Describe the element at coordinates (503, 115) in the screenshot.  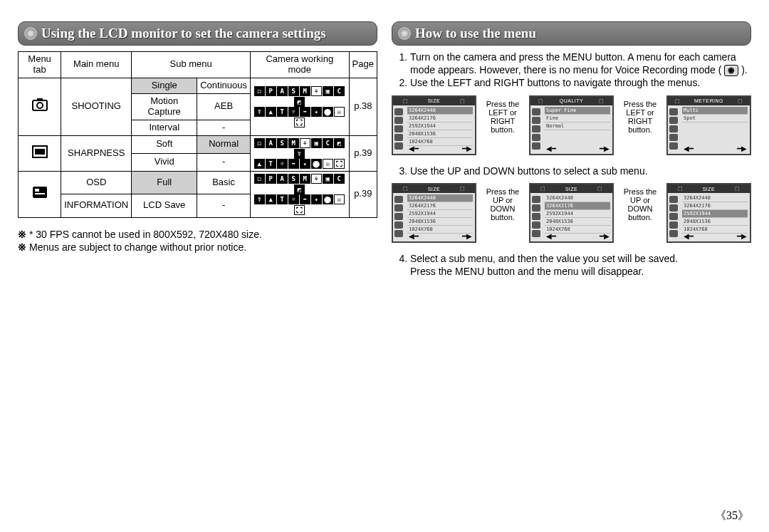
I see `between-1a: Press the LEFT or RIGHT button.` at that location.